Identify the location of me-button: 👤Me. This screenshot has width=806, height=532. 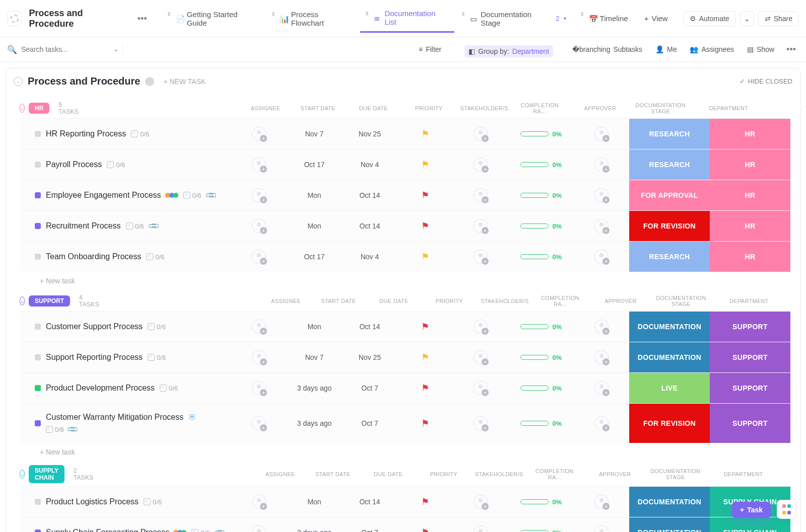
(666, 49).